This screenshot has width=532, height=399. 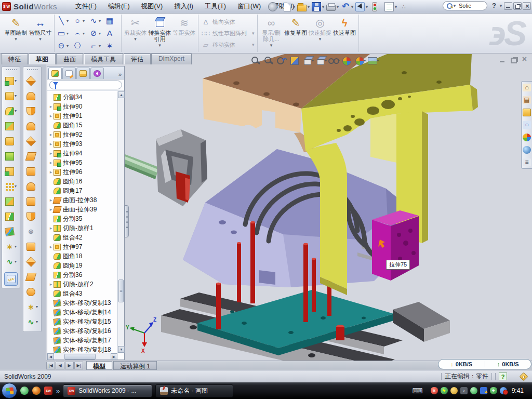 What do you see at coordinates (287, 7) in the screenshot?
I see `new-document-icon` at bounding box center [287, 7].